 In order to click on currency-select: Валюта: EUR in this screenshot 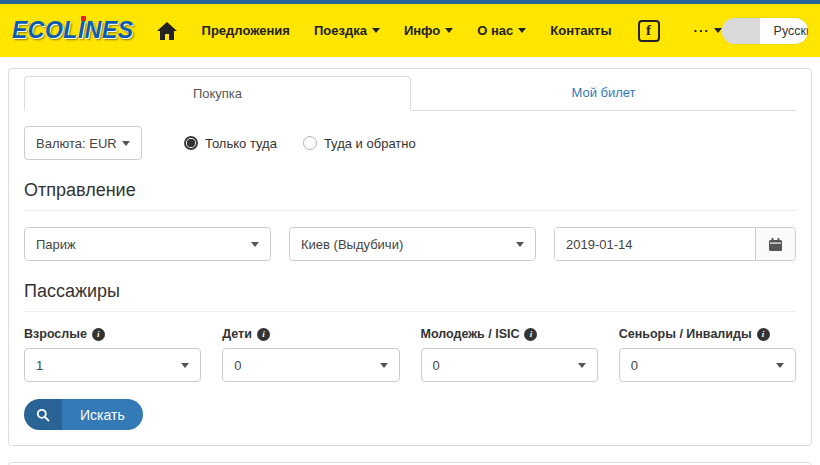, I will do `click(83, 143)`.